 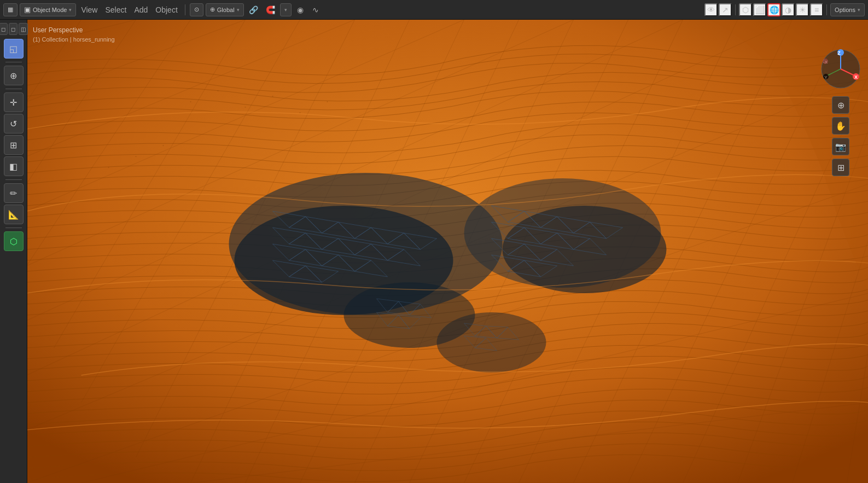 What do you see at coordinates (826, 62) in the screenshot?
I see `svg-text: -X` at bounding box center [826, 62].